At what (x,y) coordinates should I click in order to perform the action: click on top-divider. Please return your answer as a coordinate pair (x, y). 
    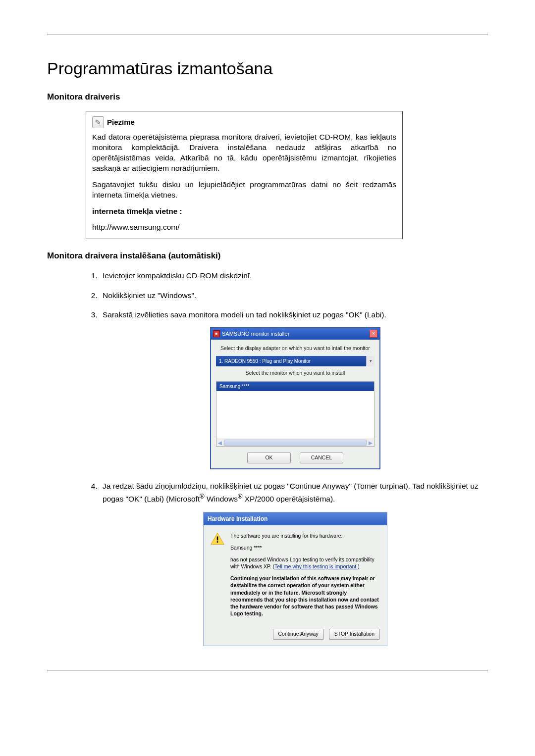
    Looking at the image, I should click on (268, 35).